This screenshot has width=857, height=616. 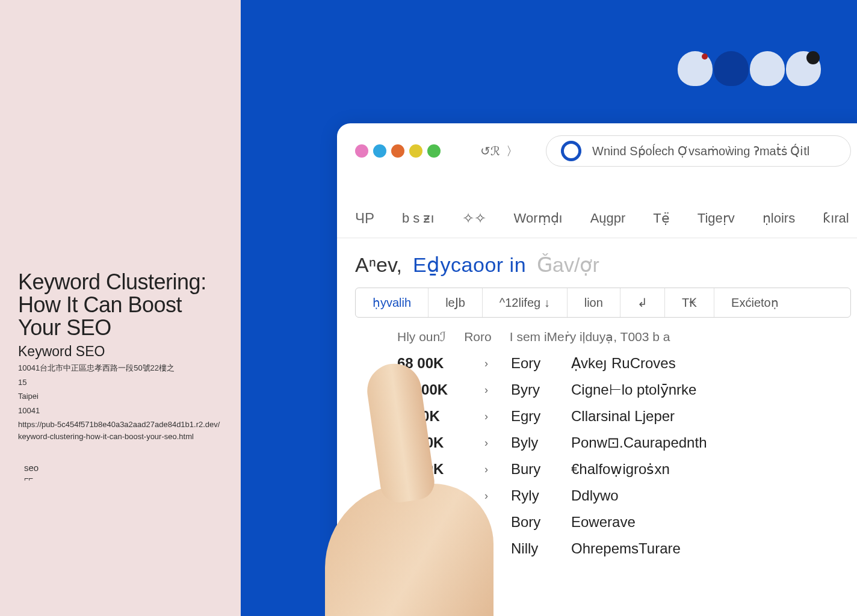 I want to click on row-type: Nilly, so click(x=532, y=549).